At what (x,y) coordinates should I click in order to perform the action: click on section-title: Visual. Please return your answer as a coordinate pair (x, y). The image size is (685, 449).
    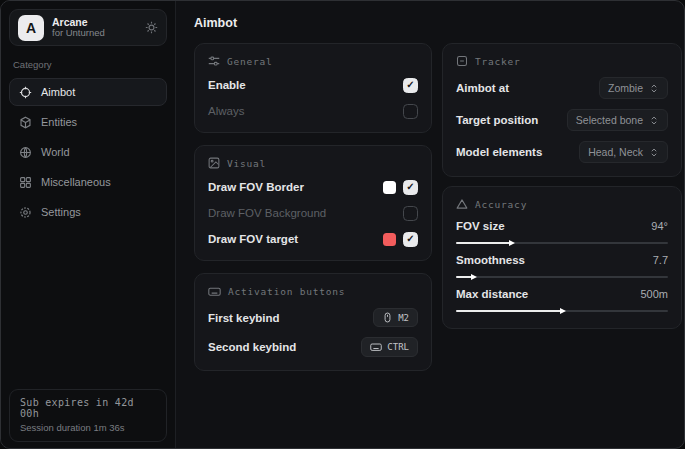
    Looking at the image, I should click on (246, 164).